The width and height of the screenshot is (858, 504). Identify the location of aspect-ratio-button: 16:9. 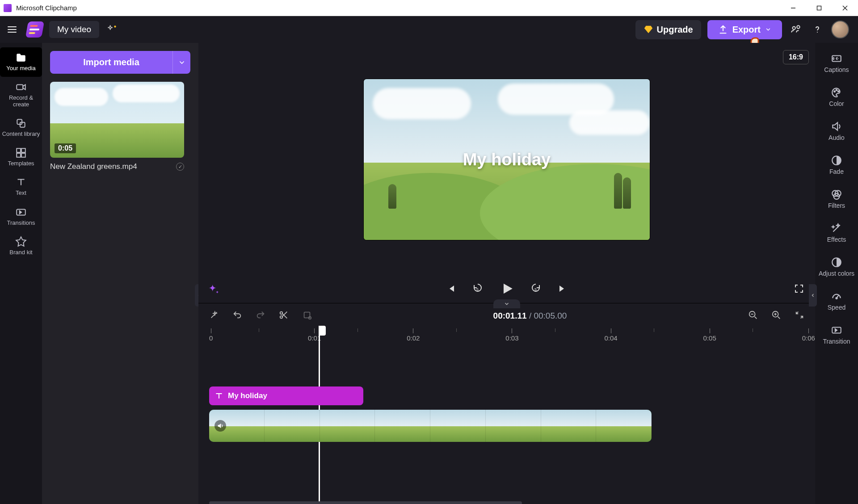
(796, 57).